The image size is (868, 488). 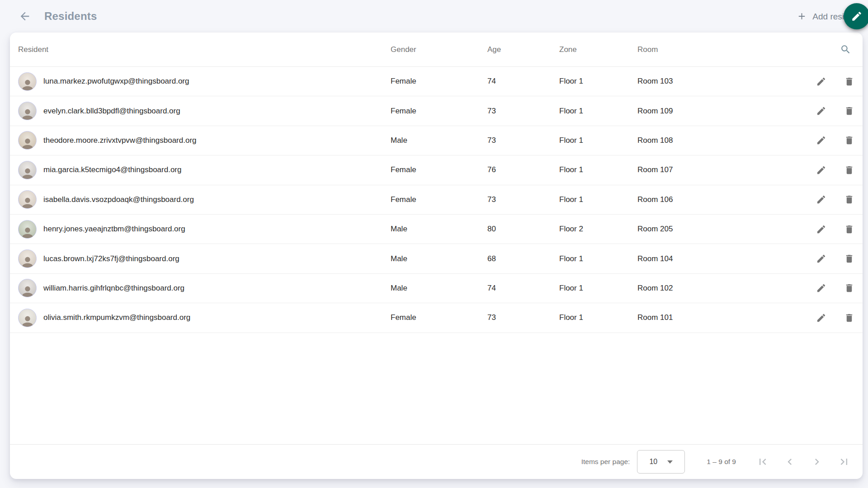 I want to click on last-page-button, so click(x=844, y=462).